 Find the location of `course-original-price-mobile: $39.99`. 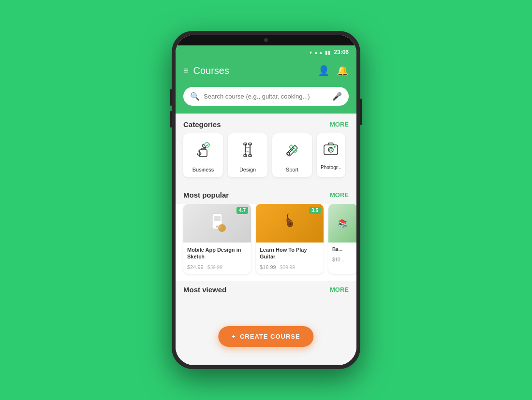

course-original-price-mobile: $39.99 is located at coordinates (215, 268).